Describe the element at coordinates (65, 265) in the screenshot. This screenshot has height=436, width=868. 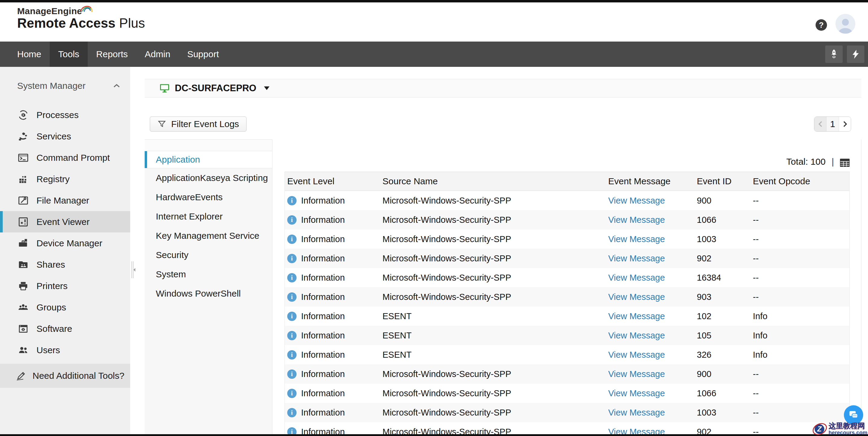
I see `sidebar-item-shares: Shares` at that location.